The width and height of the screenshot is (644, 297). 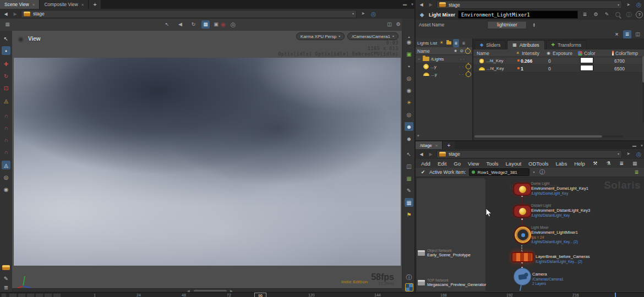 I want to click on view-frame-icon: ◫, so click(x=409, y=166).